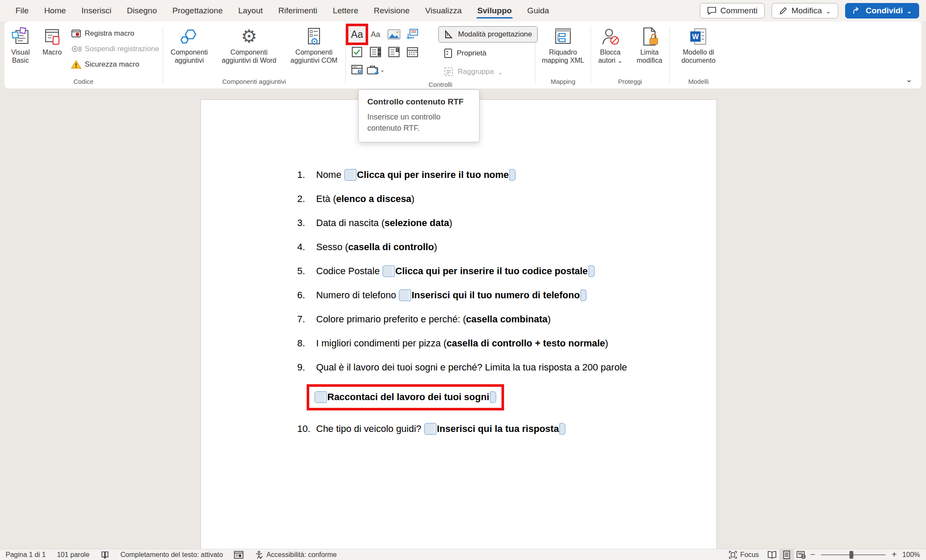 This screenshot has width=926, height=560. Describe the element at coordinates (744, 554) in the screenshot. I see `focus-mode-button: Focus` at that location.